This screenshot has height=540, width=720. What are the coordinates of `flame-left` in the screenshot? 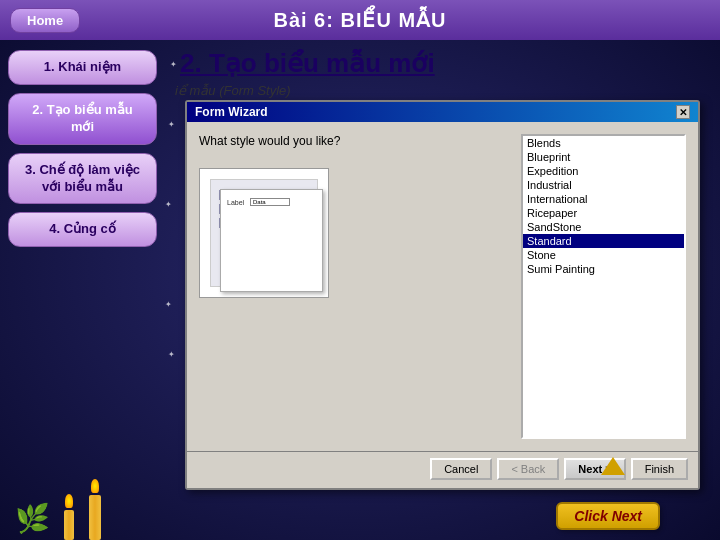 It's located at (69, 501).